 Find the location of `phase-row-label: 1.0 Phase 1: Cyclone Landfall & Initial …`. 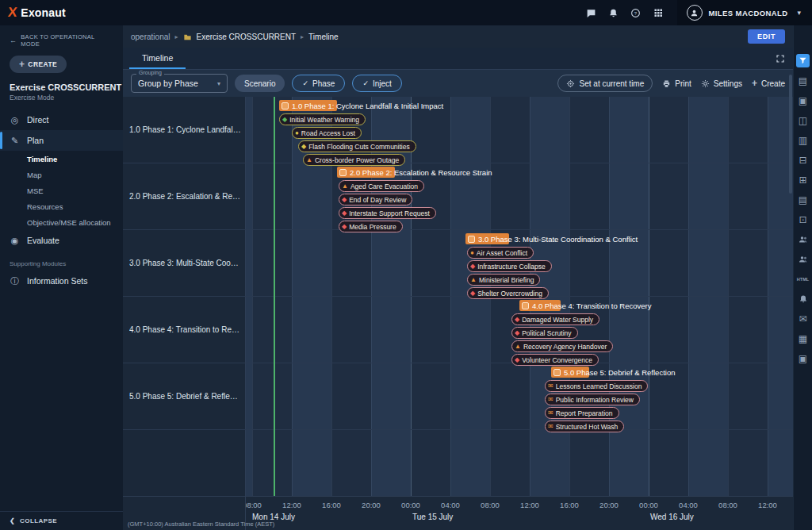

phase-row-label: 1.0 Phase 1: Cyclone Landfall & Initial … is located at coordinates (184, 130).